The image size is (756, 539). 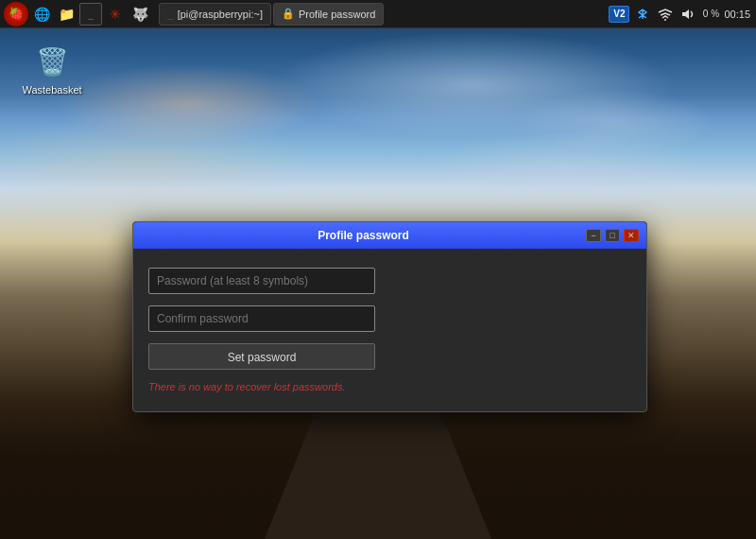 What do you see at coordinates (220, 14) in the screenshot?
I see `terminal-app-label: [pi@raspberrypi:~]` at bounding box center [220, 14].